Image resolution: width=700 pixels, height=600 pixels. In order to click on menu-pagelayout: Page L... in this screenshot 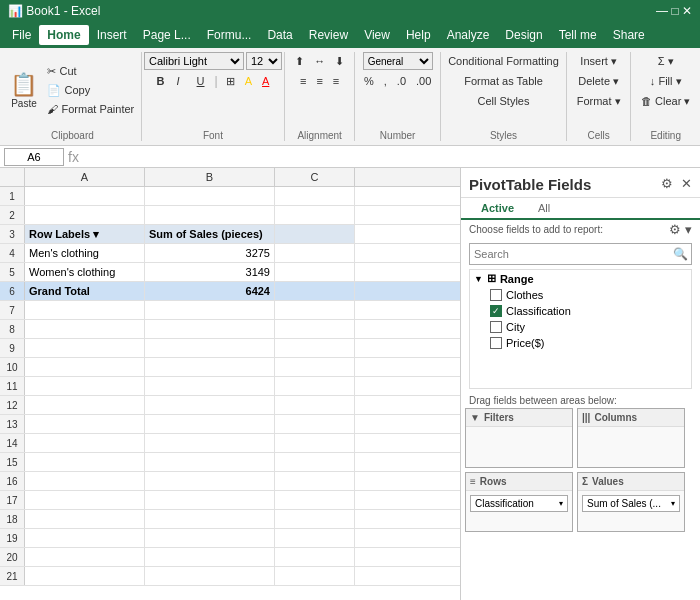, I will do `click(167, 35)`.